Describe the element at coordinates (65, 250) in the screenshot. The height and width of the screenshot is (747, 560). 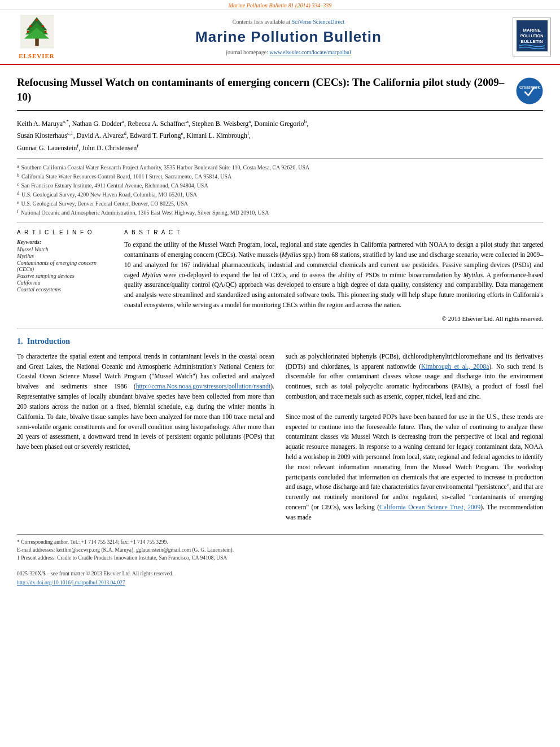
I see `keyword-item: Mussel Watch` at that location.